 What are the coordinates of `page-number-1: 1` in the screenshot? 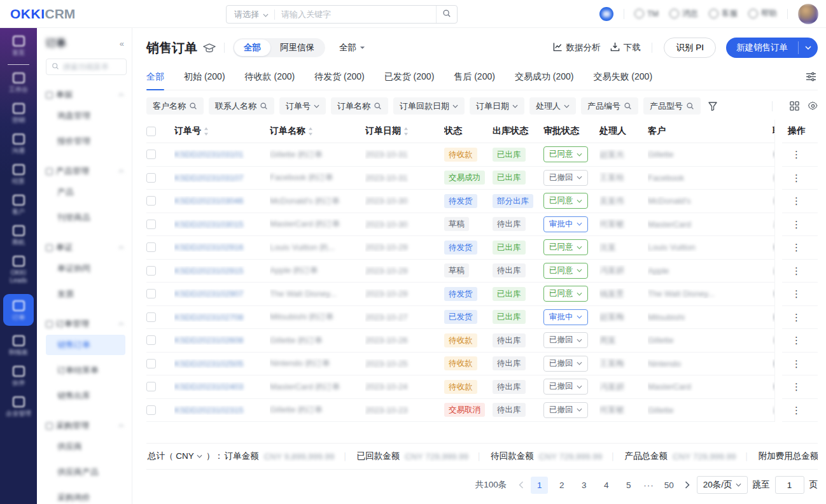 It's located at (540, 485).